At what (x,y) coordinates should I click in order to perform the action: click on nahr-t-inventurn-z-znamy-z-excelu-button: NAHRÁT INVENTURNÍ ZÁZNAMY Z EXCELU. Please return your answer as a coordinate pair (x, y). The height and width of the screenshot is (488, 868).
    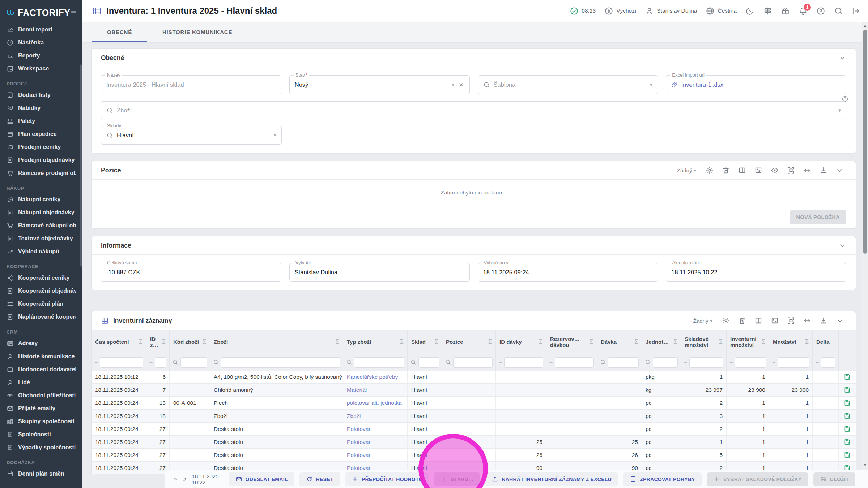
    Looking at the image, I should click on (552, 479).